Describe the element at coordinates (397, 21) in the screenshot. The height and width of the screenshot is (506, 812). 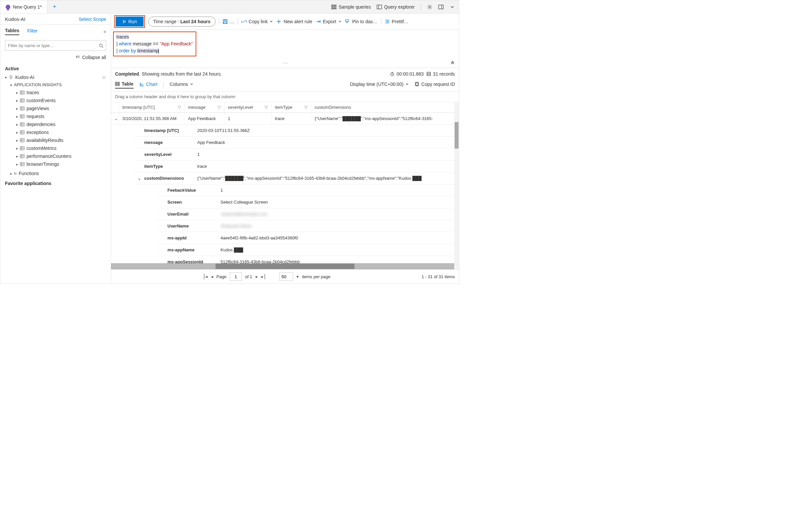
I see `prettify-button: Prettif…` at that location.